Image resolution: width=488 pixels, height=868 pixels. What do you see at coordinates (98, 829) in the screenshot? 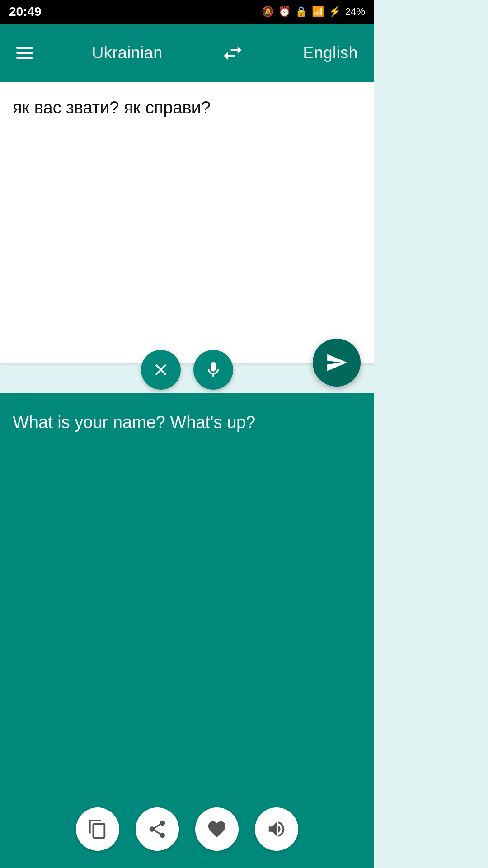
I see `copy-button` at bounding box center [98, 829].